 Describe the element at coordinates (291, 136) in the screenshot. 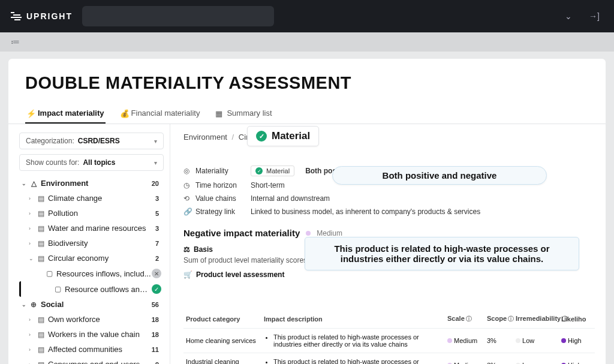

I see `callout-material-label: Material` at that location.